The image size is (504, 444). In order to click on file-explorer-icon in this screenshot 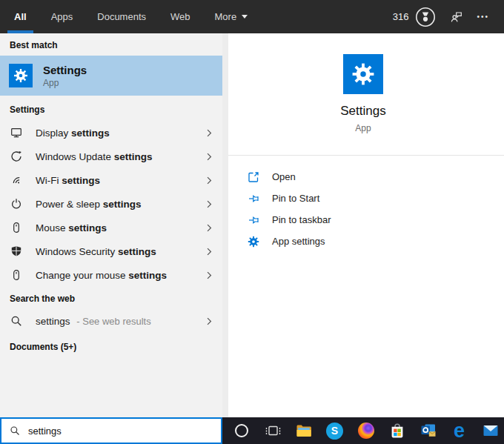, I will do `click(304, 431)`.